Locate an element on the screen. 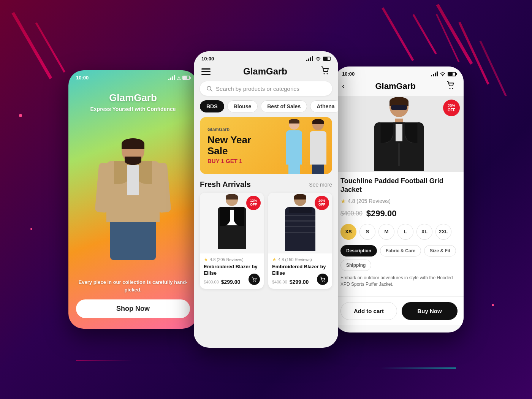 This screenshot has width=532, height=399. tab-description: Description is located at coordinates (359, 251).